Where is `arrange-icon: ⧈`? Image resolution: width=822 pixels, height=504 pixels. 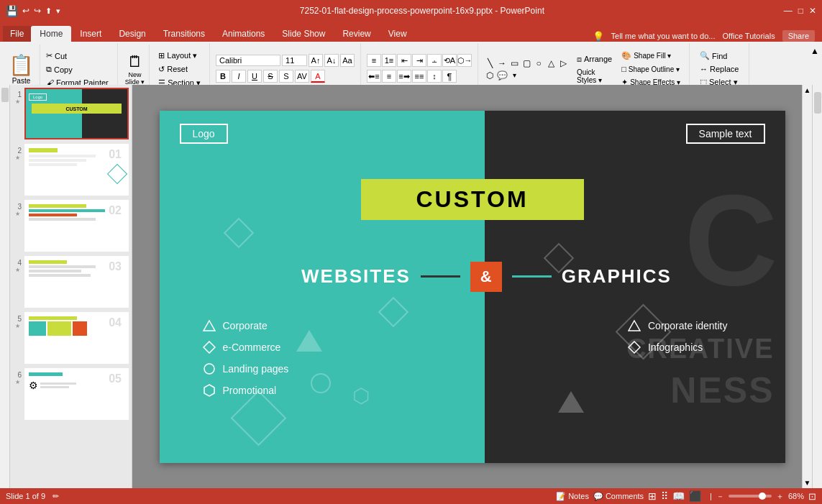
arrange-icon: ⧈ is located at coordinates (580, 59).